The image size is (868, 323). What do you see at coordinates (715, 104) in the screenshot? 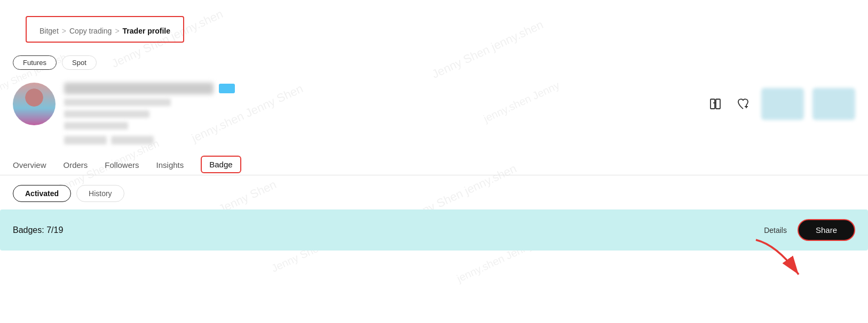
I see `compare-icon` at bounding box center [715, 104].